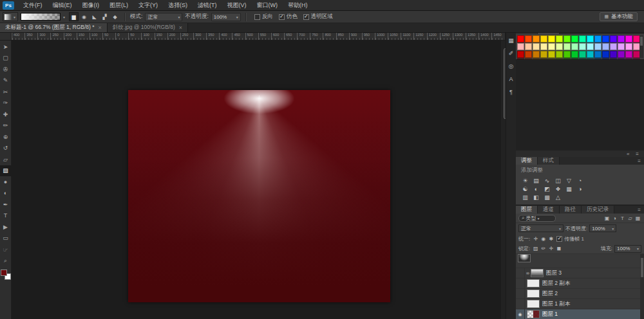  What do you see at coordinates (559, 239) in the screenshot?
I see `propagate-frame-checkbox: ✓` at bounding box center [559, 239].